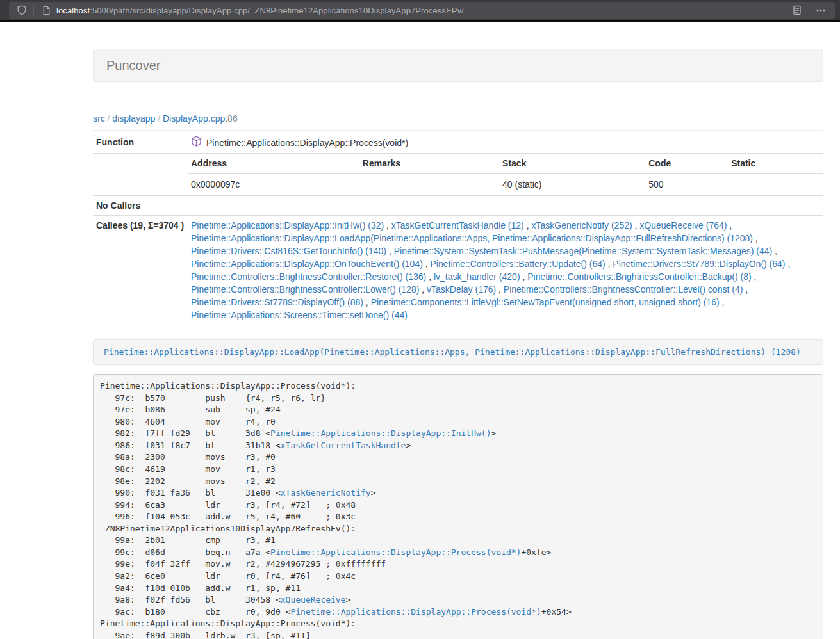 The width and height of the screenshot is (840, 639). I want to click on no-callers-row: No Callers, so click(458, 206).